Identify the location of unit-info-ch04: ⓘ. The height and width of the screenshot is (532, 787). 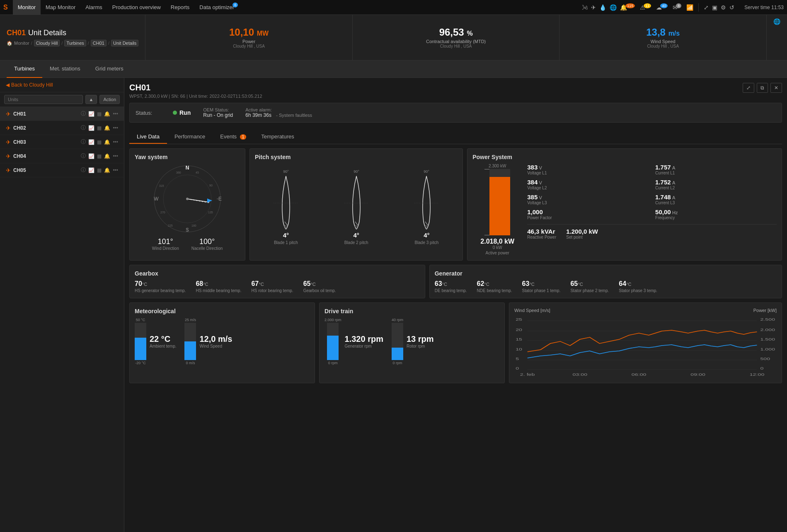
(83, 156).